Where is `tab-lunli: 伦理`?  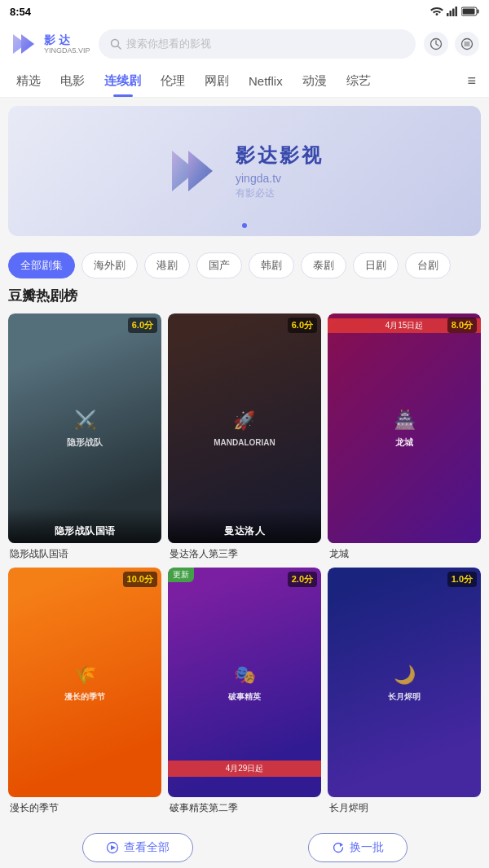
tab-lunli: 伦理 is located at coordinates (173, 81).